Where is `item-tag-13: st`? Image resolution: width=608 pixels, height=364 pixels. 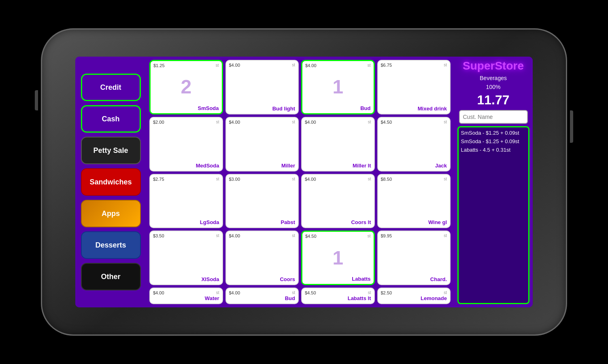
item-tag-13: st is located at coordinates (293, 236).